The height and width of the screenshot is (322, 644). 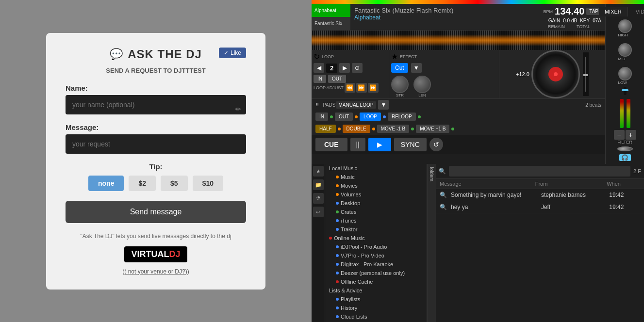 What do you see at coordinates (376, 194) in the screenshot?
I see `tree-item: Volumes` at bounding box center [376, 194].